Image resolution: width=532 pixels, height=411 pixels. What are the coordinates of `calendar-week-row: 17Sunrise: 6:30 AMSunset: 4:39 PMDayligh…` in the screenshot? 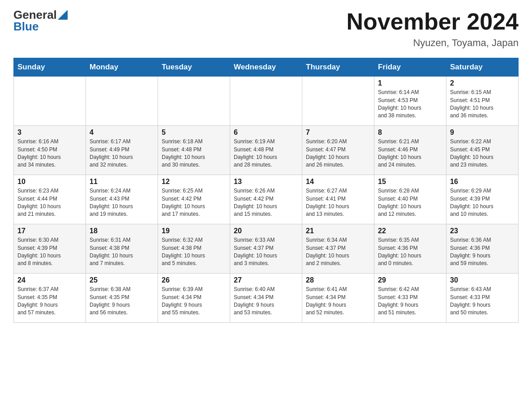 It's located at (266, 249).